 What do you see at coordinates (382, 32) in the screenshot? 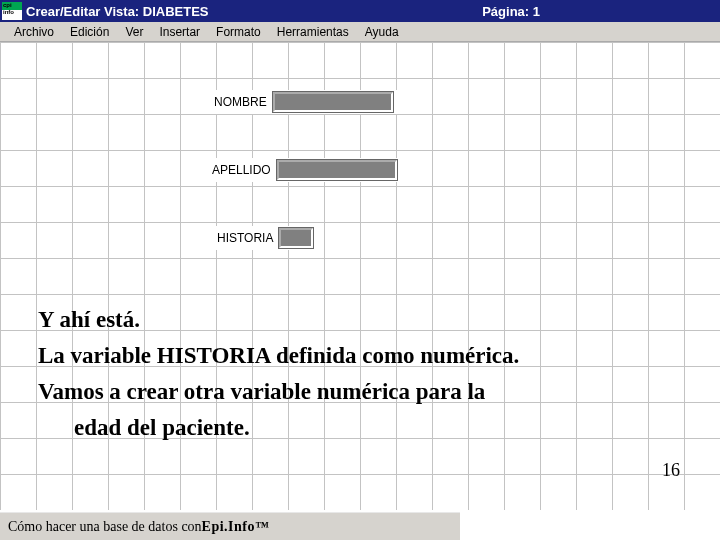
I see `menu-ayuda: Ayuda` at bounding box center [382, 32].